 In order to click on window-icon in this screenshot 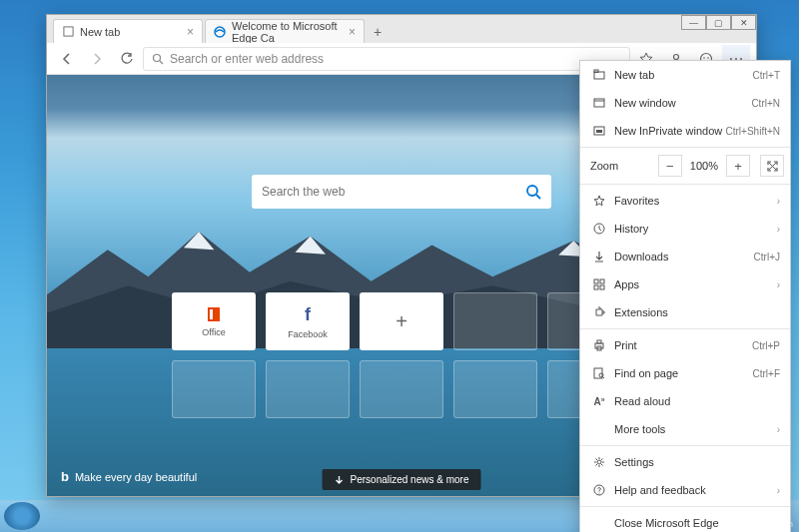, I will do `click(599, 103)`.